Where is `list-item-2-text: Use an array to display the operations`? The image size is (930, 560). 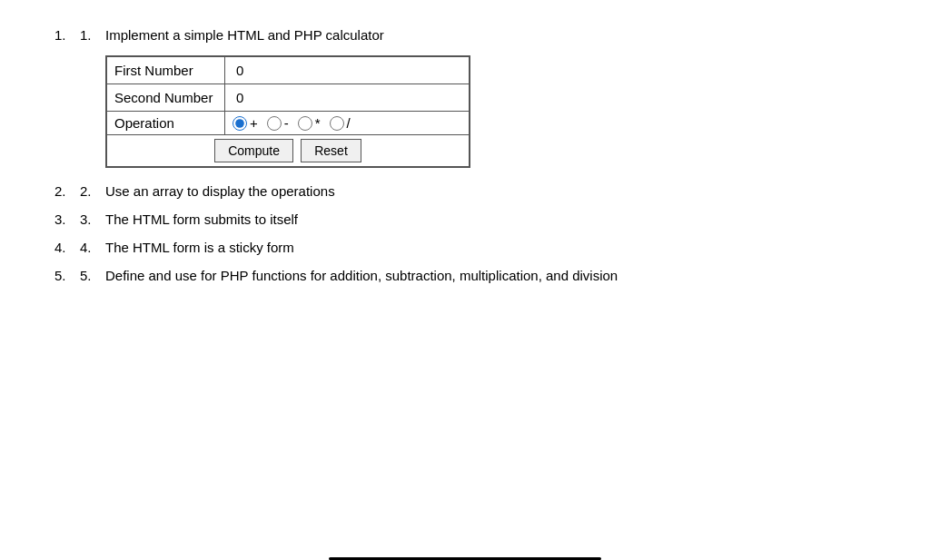 list-item-2-text: Use an array to display the operations is located at coordinates (220, 191).